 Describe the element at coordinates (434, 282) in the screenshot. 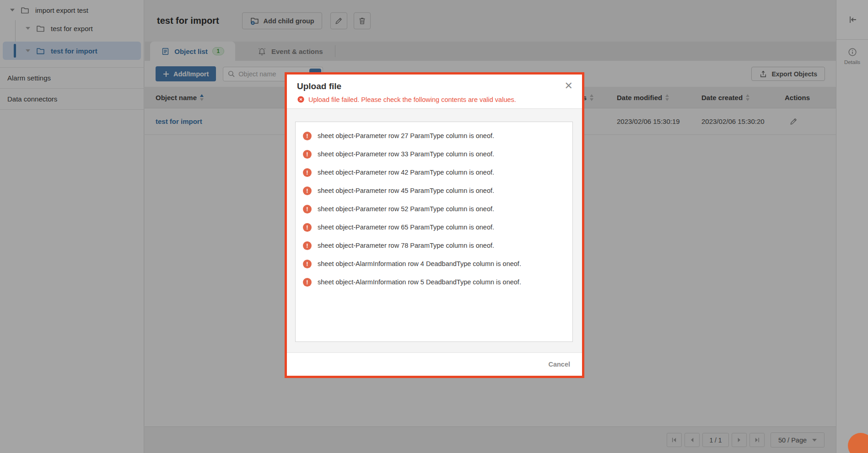

I see `error-list-item: ! sheet object-AlarmInformation row 5 De…` at that location.